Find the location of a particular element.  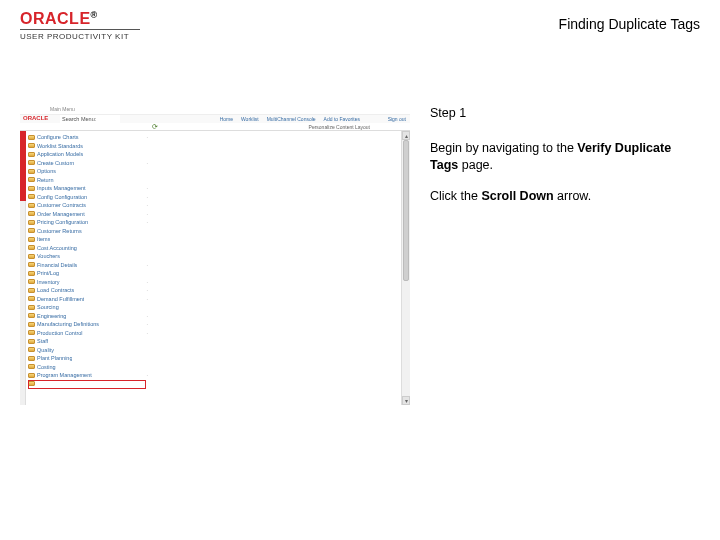

nav-item-label: Costing is located at coordinates (46, 367).